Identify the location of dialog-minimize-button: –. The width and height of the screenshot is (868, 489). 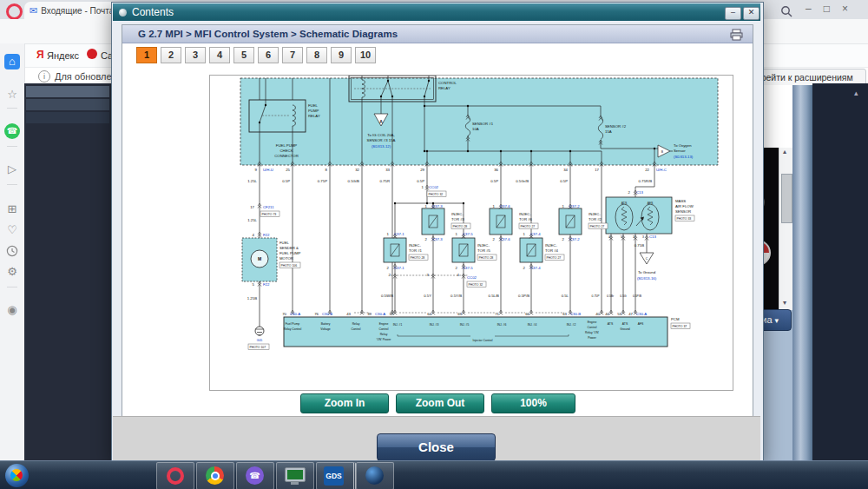
(733, 14).